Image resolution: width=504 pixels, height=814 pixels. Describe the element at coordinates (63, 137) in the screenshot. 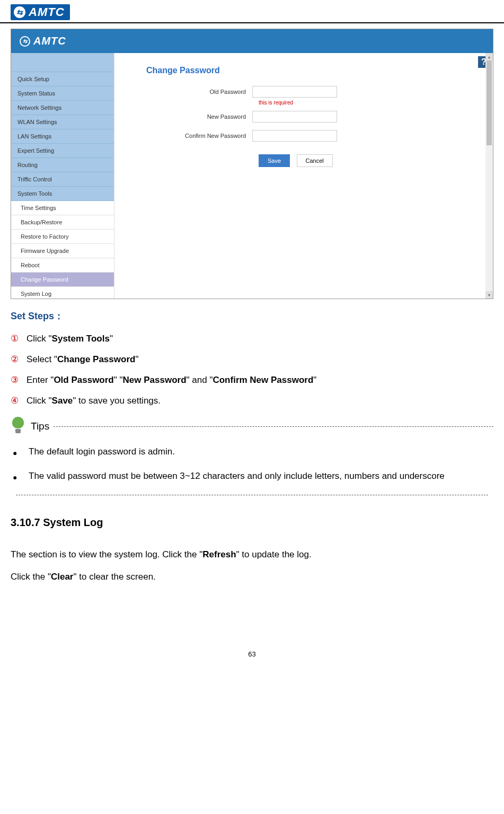

I see `nav-item-lan-settings: LAN Settings` at that location.